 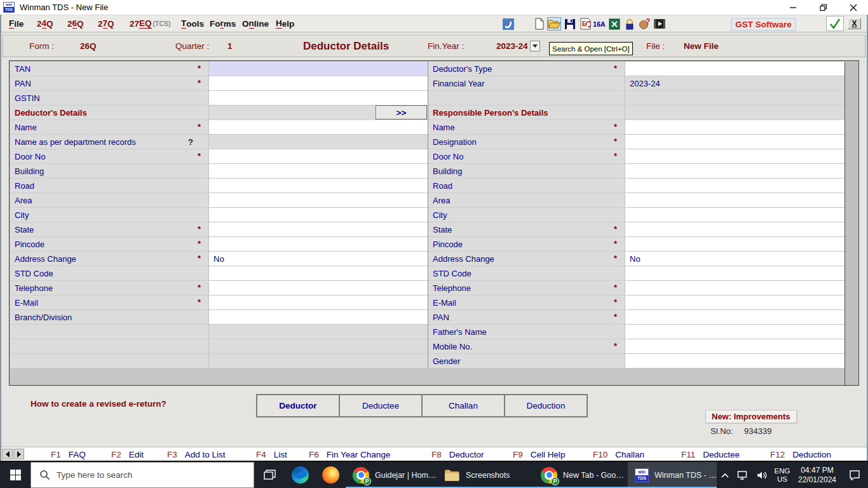 I want to click on exit-button: X, so click(x=854, y=24).